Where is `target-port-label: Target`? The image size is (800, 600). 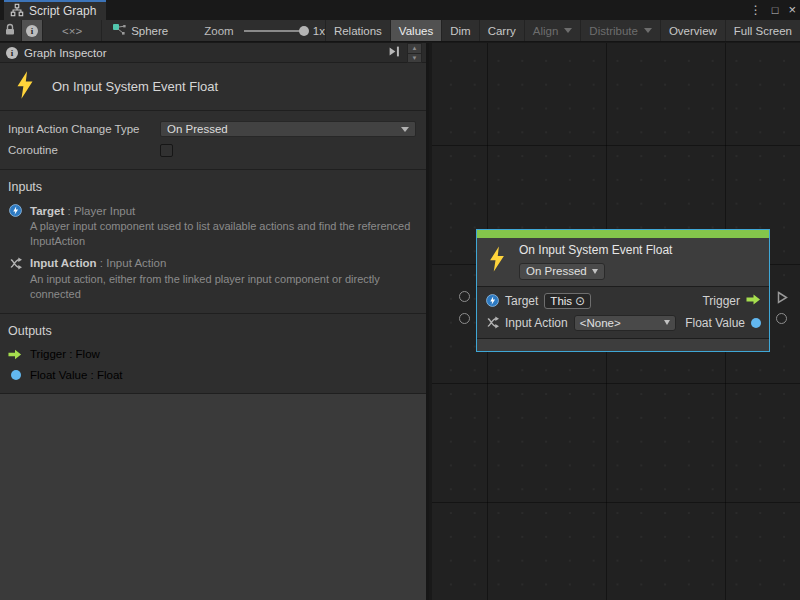
target-port-label: Target is located at coordinates (522, 301).